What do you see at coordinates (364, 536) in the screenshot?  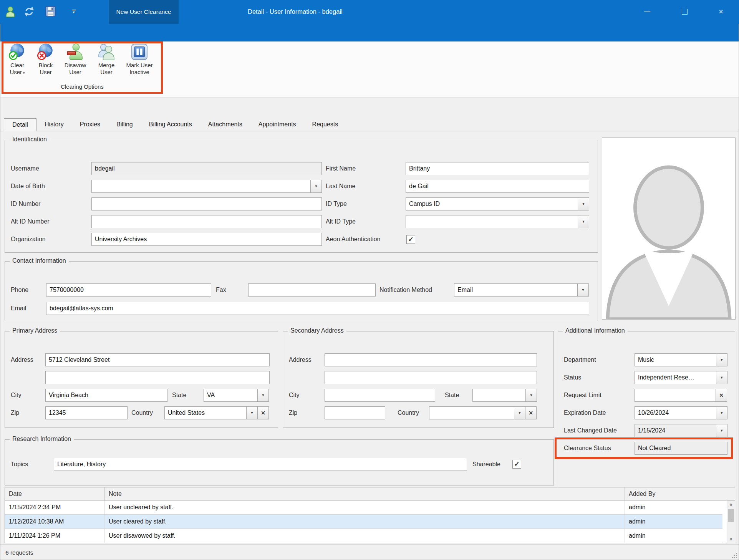 I see `table-row: 1/11/2024 1:26 PM User disavowed by staf…` at bounding box center [364, 536].